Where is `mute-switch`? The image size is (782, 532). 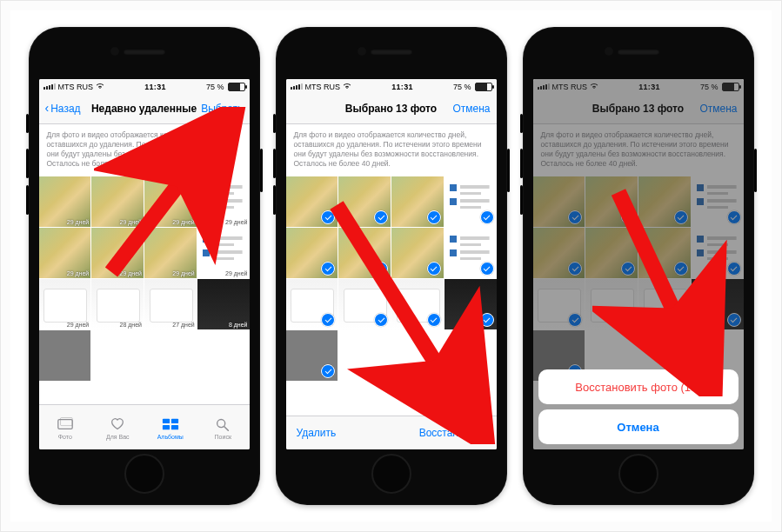 mute-switch is located at coordinates (522, 123).